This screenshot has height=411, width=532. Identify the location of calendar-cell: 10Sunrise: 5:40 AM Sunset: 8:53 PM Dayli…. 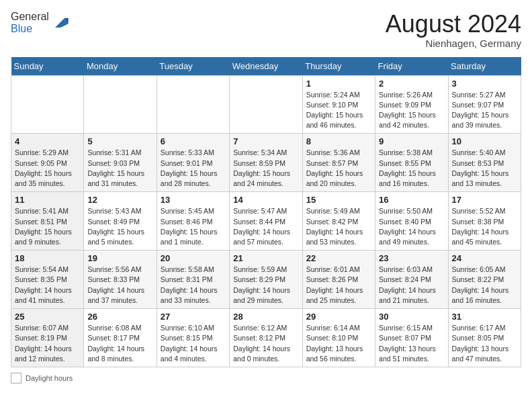
(484, 163).